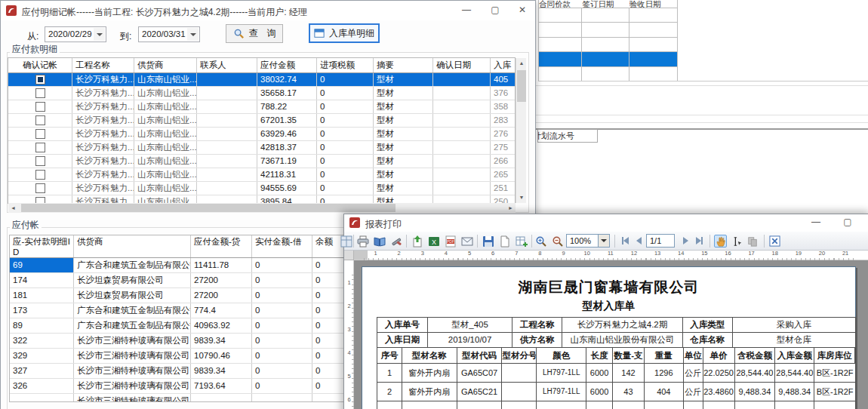  Describe the element at coordinates (774, 241) in the screenshot. I see `close-preview-icon` at that location.